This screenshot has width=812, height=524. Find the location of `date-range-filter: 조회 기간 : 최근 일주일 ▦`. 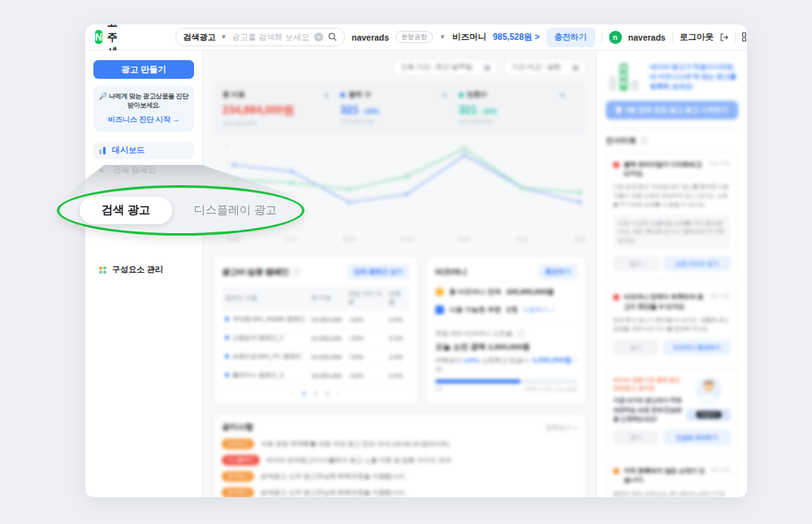

date-range-filter: 조회 기간 : 최근 일주일 ▦ is located at coordinates (445, 67).